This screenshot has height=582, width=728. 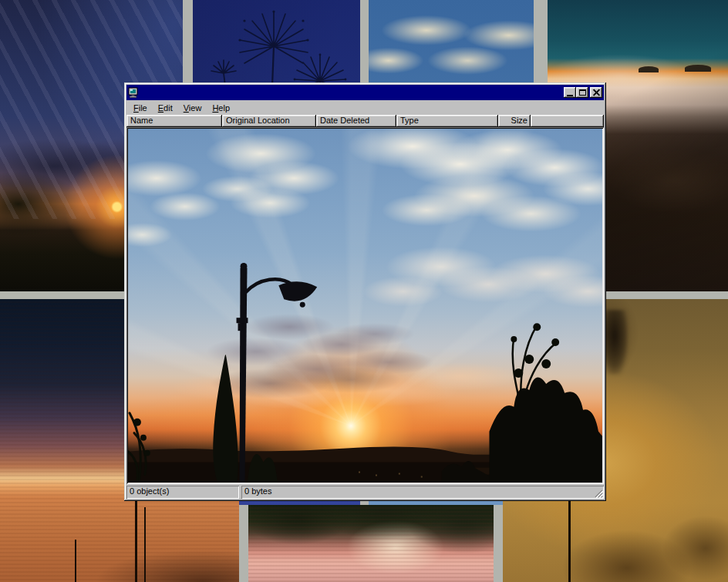 I want to click on menu-bar: File Edit View Help, so click(x=366, y=108).